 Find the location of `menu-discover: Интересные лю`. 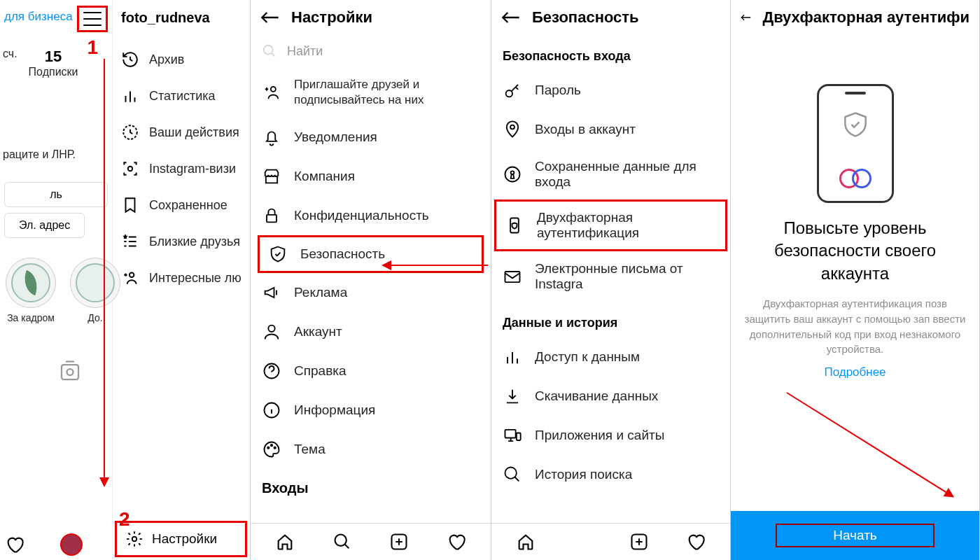

menu-discover: Интересные лю is located at coordinates (181, 278).